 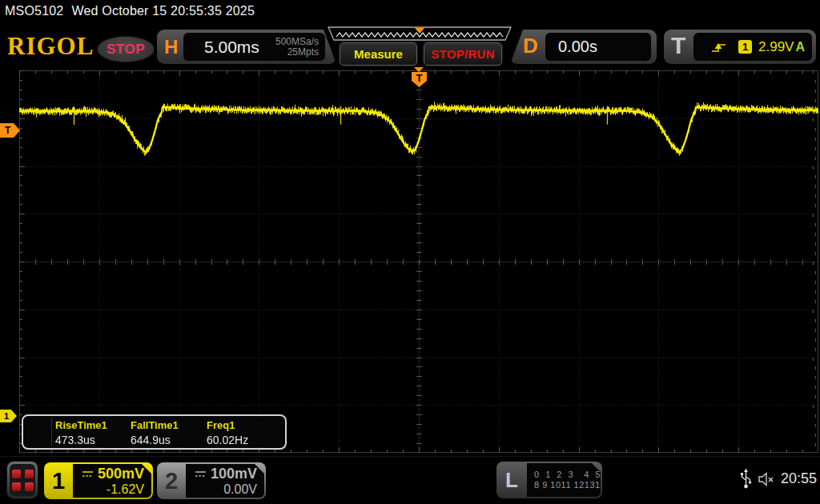 I want to click on sound-muted-icon, so click(x=766, y=479).